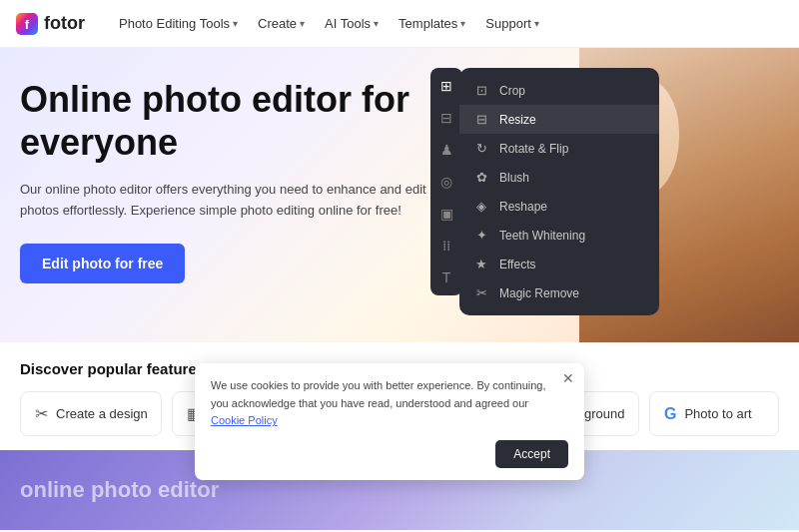 Image resolution: width=799 pixels, height=532 pixels. I want to click on edit-photo-button: Edit photo for free, so click(102, 264).